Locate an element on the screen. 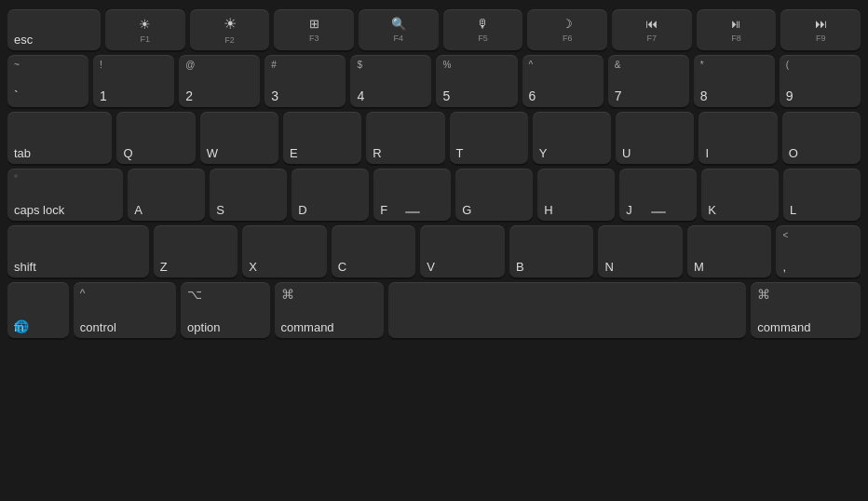 The height and width of the screenshot is (501, 868). f4-key: 🔍 F4 is located at coordinates (399, 30).